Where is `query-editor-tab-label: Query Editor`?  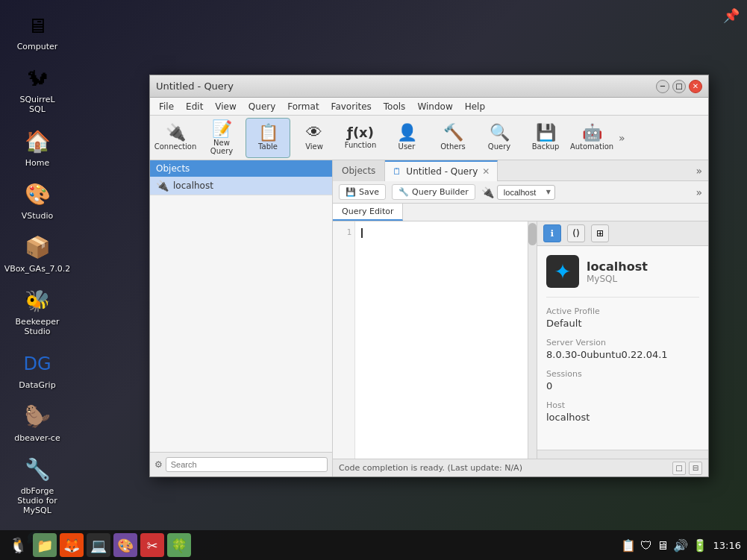 query-editor-tab-label: Query Editor is located at coordinates (367, 212).